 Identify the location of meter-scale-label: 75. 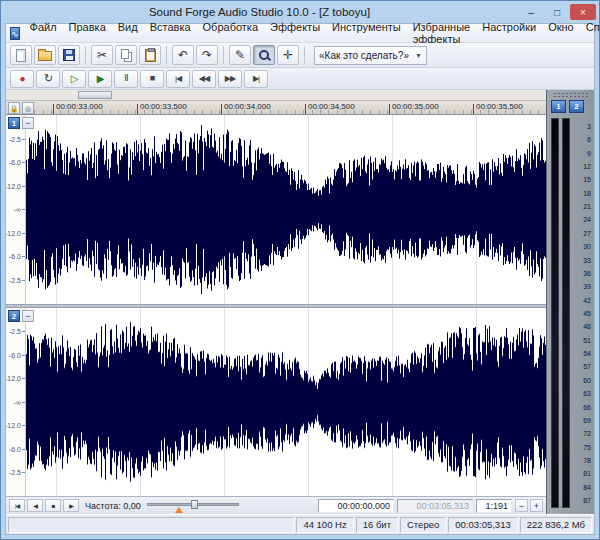
(587, 446).